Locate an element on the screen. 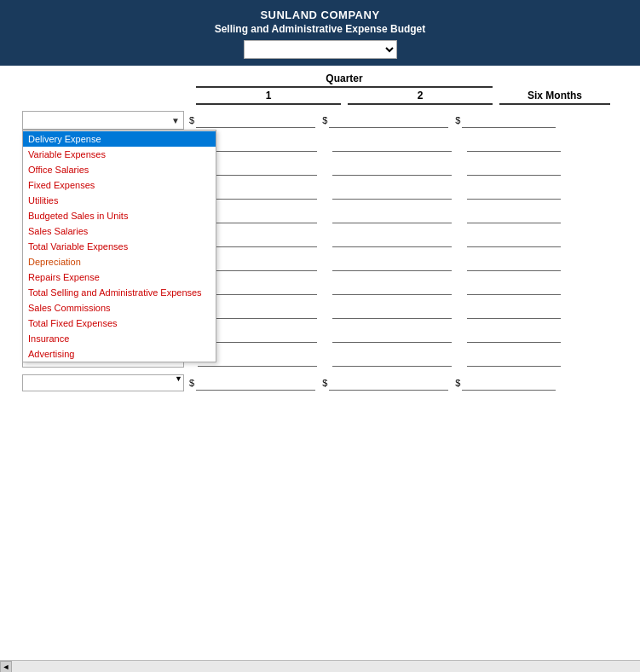  company-name: SUNLAND COMPANY is located at coordinates (320, 15).